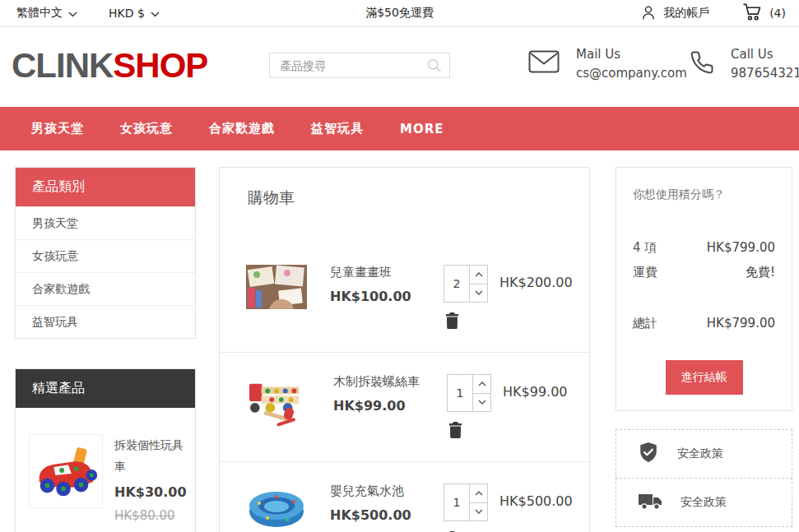  I want to click on cart-item-name: 木制拆裝螺絲車, so click(390, 382).